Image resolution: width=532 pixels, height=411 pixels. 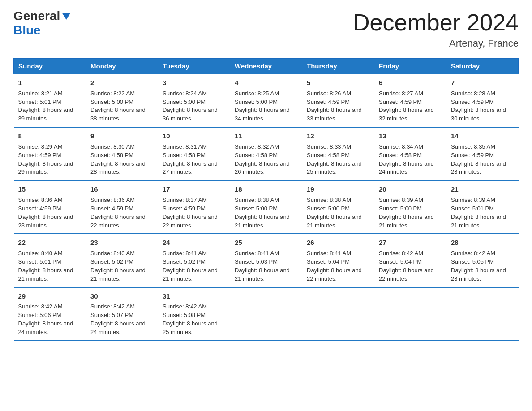 What do you see at coordinates (46, 106) in the screenshot?
I see `day-info: Sunrise: 8:21 AMSunset: 5:01 PMDaylight:…` at bounding box center [46, 106].